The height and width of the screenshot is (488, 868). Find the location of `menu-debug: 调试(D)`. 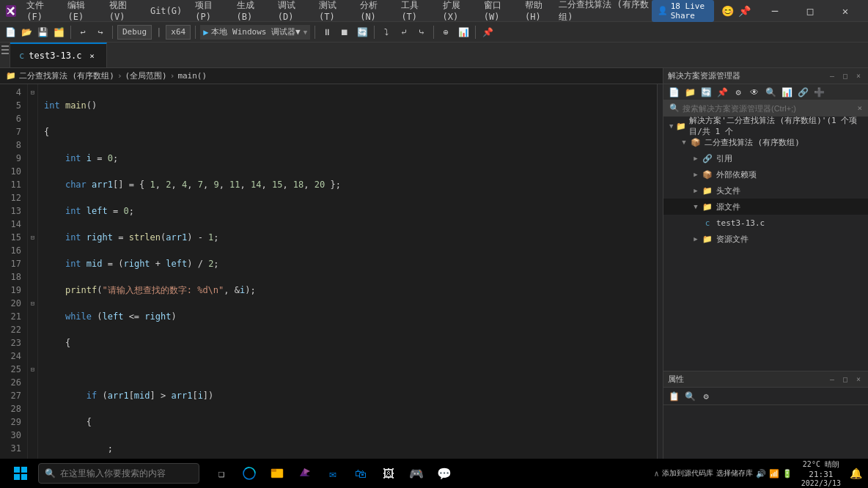

menu-debug: 调试(D) is located at coordinates (292, 12).